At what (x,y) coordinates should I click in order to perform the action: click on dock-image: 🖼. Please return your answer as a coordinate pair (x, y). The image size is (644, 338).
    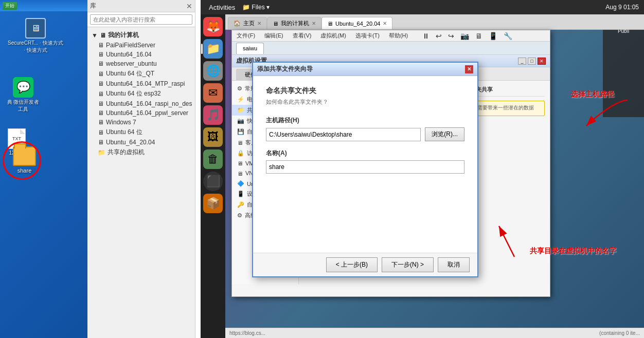
    Looking at the image, I should click on (213, 137).